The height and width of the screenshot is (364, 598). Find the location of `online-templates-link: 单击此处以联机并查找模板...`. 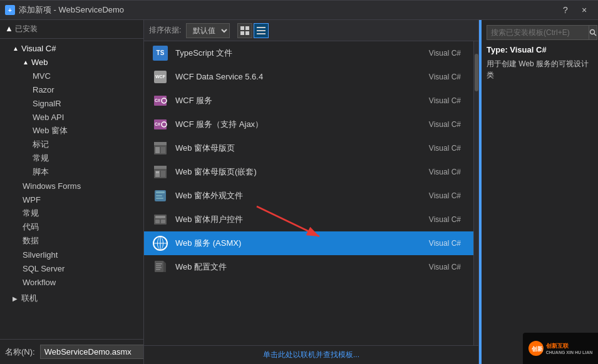

online-templates-link: 单击此处以联机并查找模板... is located at coordinates (311, 355).